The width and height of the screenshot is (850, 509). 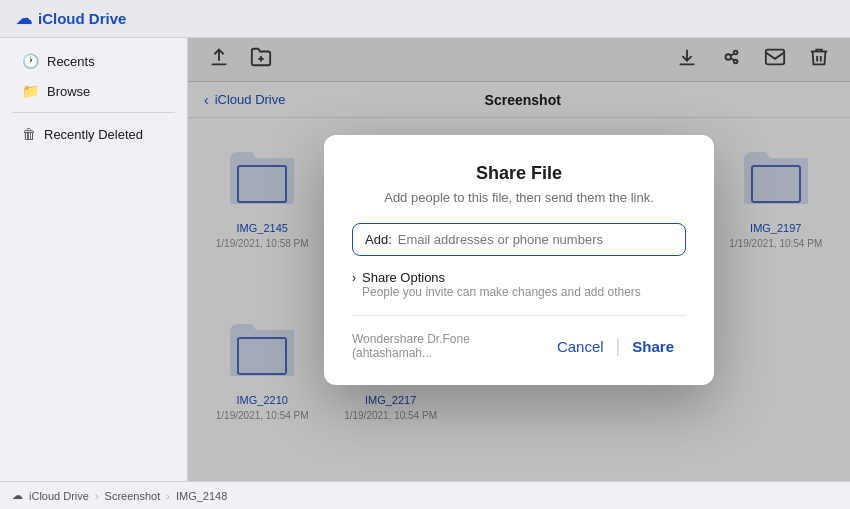 What do you see at coordinates (202, 496) in the screenshot?
I see `status-breadcrumb3: IMG_2148` at bounding box center [202, 496].